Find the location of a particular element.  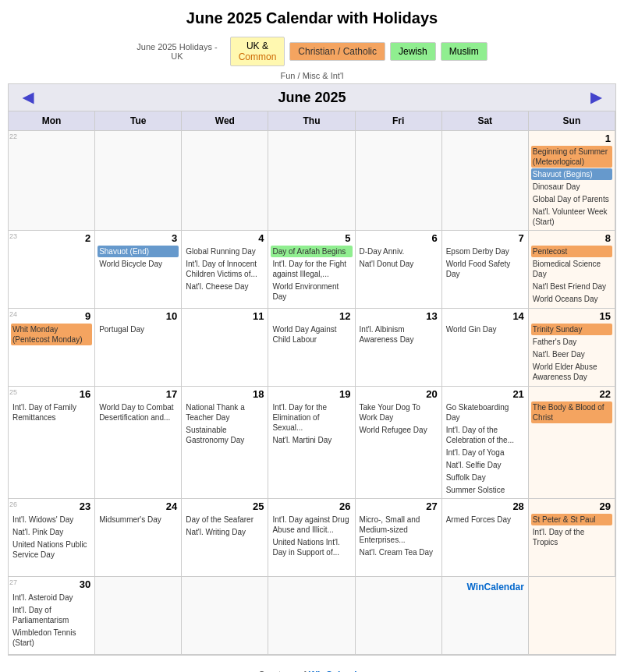

event: Nat'l. Writing Day is located at coordinates (225, 532).